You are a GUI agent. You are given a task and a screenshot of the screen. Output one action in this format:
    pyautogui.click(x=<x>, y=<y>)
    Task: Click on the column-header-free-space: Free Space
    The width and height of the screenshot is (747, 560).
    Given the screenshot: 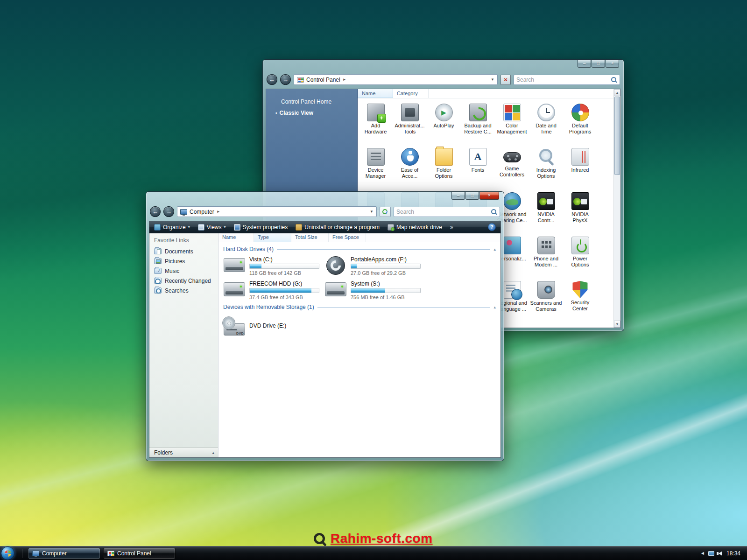 What is the action you would take?
    pyautogui.click(x=347, y=238)
    